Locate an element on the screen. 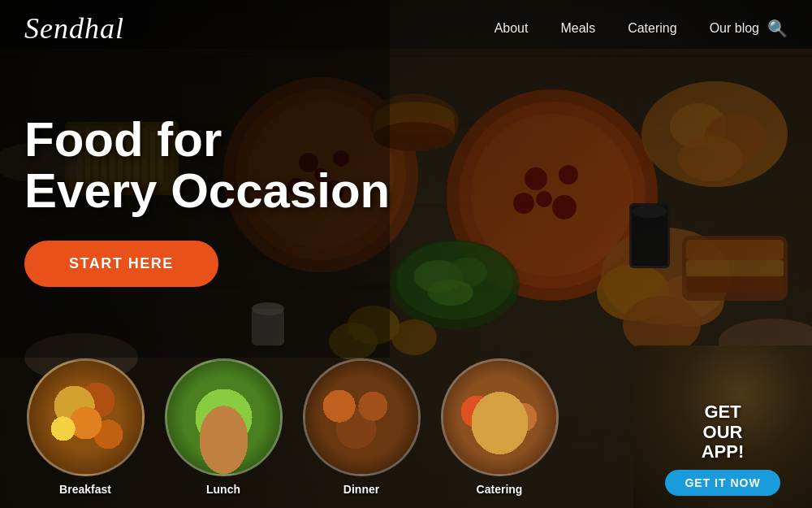  app-promo-title: GET OUR APP! is located at coordinates (723, 432).